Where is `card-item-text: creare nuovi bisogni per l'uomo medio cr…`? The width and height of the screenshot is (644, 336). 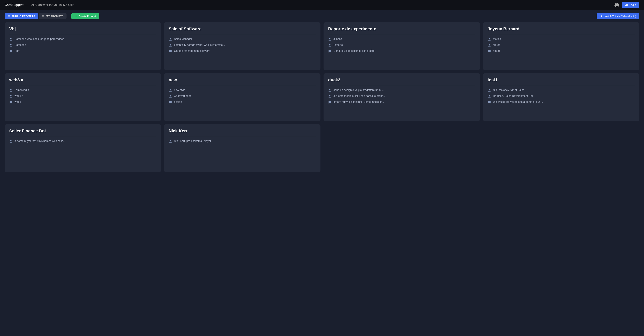 card-item-text: creare nuovi bisogni per l'uomo medio cr… is located at coordinates (404, 102).